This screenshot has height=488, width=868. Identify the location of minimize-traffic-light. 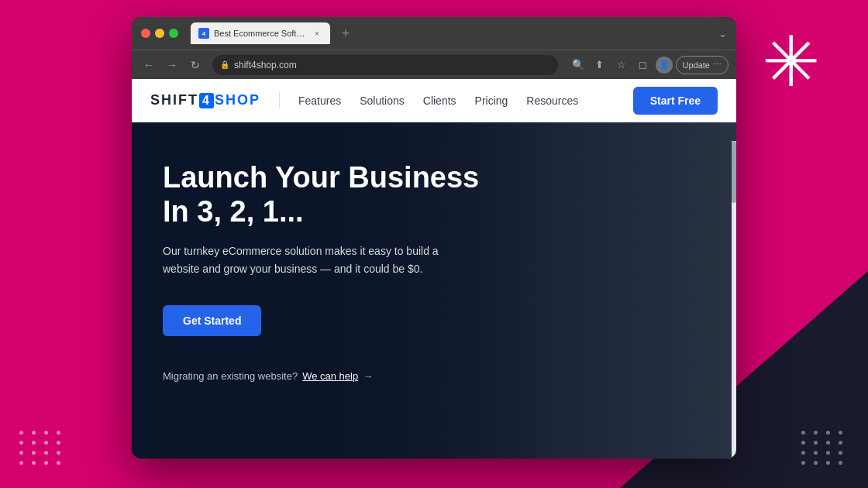
(160, 33).